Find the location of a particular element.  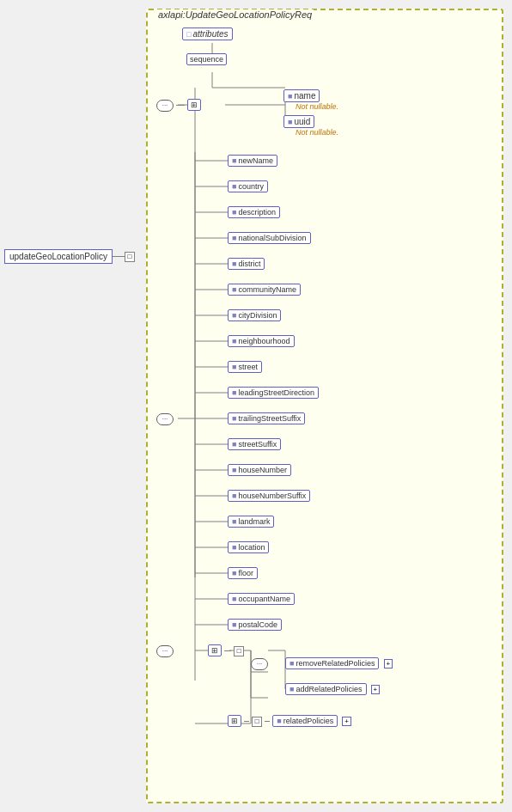

main-entity-expand: □ is located at coordinates (130, 257).